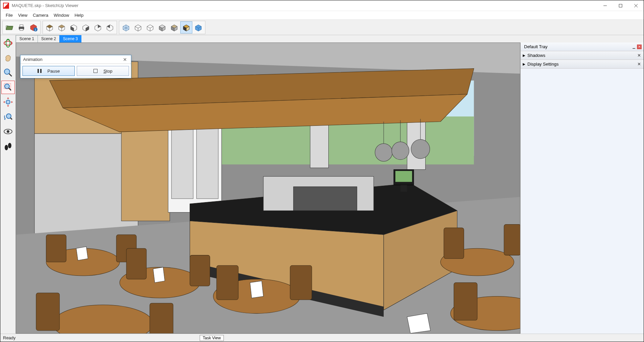  Describe the element at coordinates (582, 56) in the screenshot. I see `tray-panel-shadows: ▶ Shadows ✕` at that location.